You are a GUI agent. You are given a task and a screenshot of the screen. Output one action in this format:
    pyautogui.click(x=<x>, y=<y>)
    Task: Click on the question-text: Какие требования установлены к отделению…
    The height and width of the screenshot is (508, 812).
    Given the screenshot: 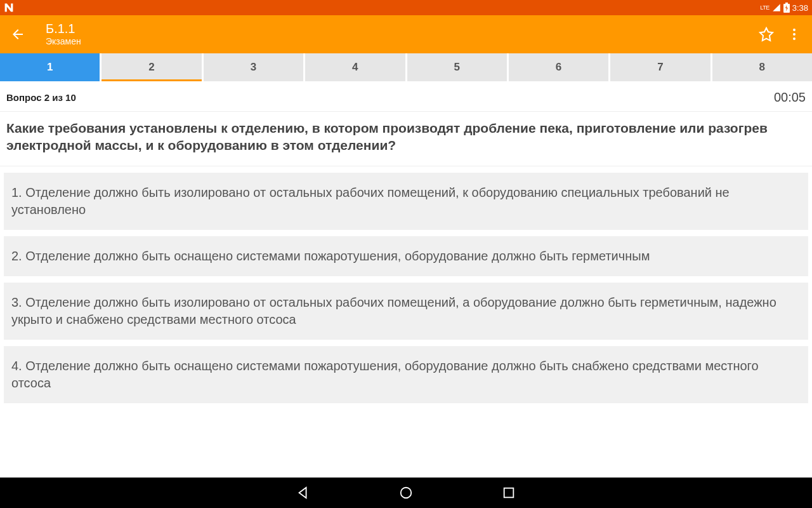 What is the action you would take?
    pyautogui.click(x=406, y=139)
    